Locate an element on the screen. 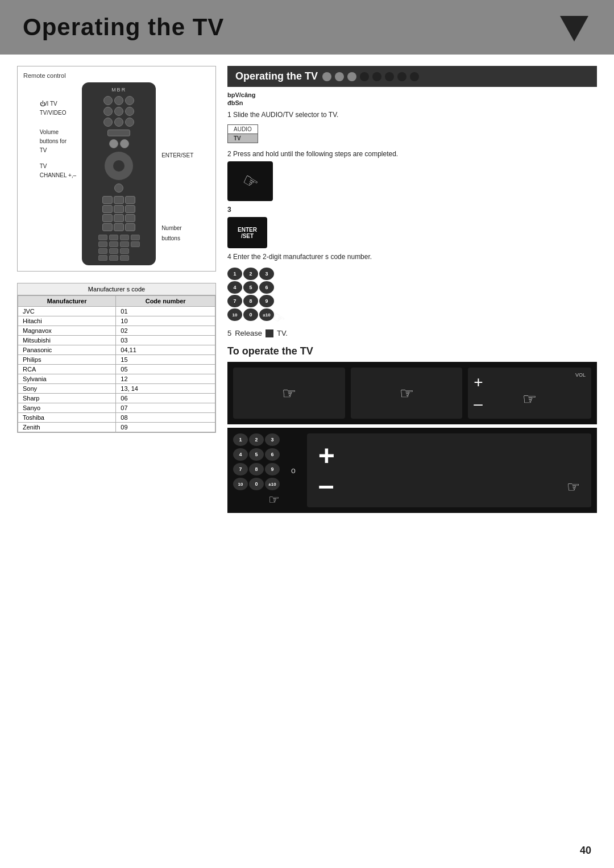 This screenshot has width=614, height=868. bottom-key-5: 5 is located at coordinates (256, 454).